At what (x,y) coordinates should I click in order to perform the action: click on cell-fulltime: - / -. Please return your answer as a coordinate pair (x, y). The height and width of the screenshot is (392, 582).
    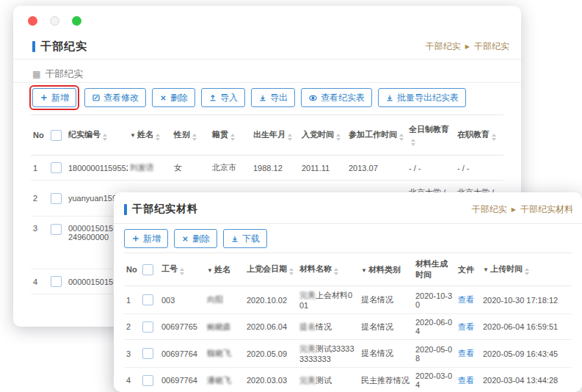
    Looking at the image, I should click on (431, 168).